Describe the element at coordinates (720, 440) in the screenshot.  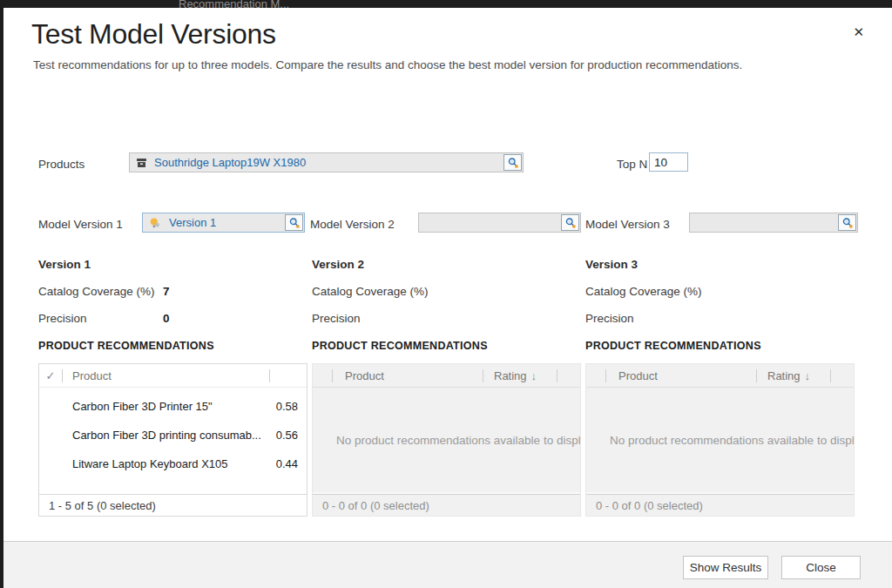
I see `recommendations-table-3: Product Rating↓ No product recommendatio…` at that location.